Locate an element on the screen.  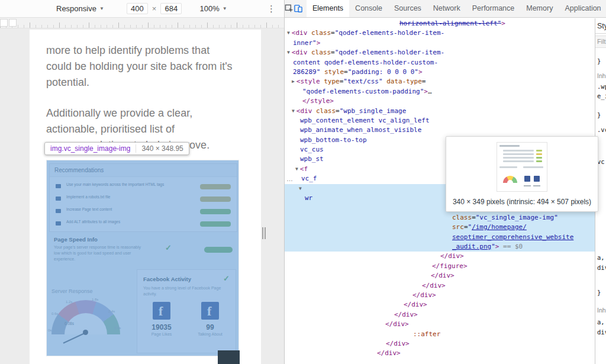
inspect-overlay-tooltip: img.vc_single_image-img 340 × 348.95 is located at coordinates (117, 149).